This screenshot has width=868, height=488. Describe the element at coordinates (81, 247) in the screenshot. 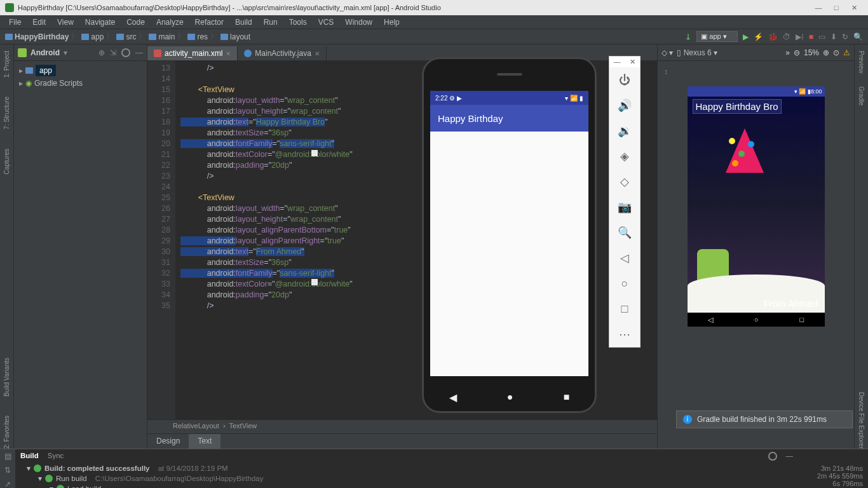

I see `project-tool-window: Android ▾ ⊕ ⇲ — ▸app ▸◉Gradle Scripts` at that location.